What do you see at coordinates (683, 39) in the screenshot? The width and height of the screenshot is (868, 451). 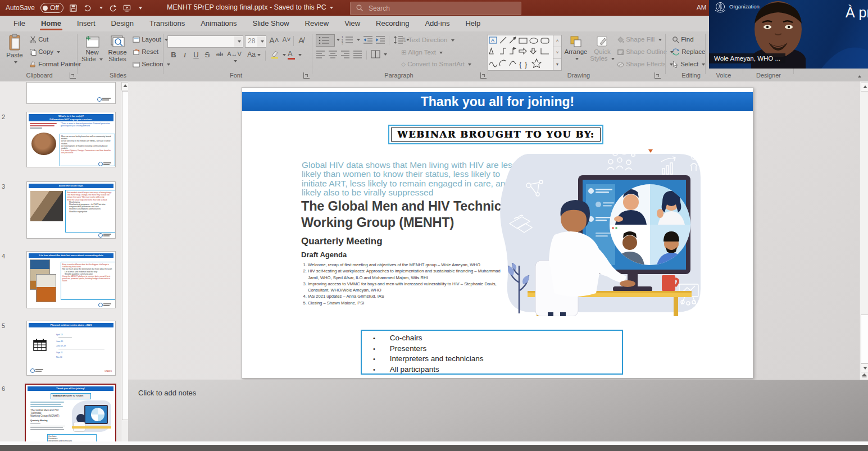 I see `find-button: Find` at bounding box center [683, 39].